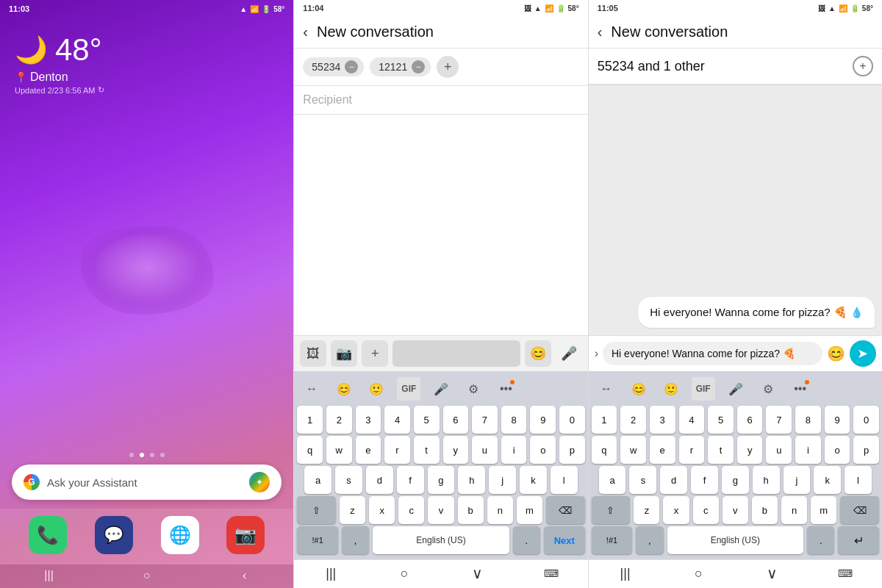  Describe the element at coordinates (858, 540) in the screenshot. I see `key-enter-3: ↵` at that location.